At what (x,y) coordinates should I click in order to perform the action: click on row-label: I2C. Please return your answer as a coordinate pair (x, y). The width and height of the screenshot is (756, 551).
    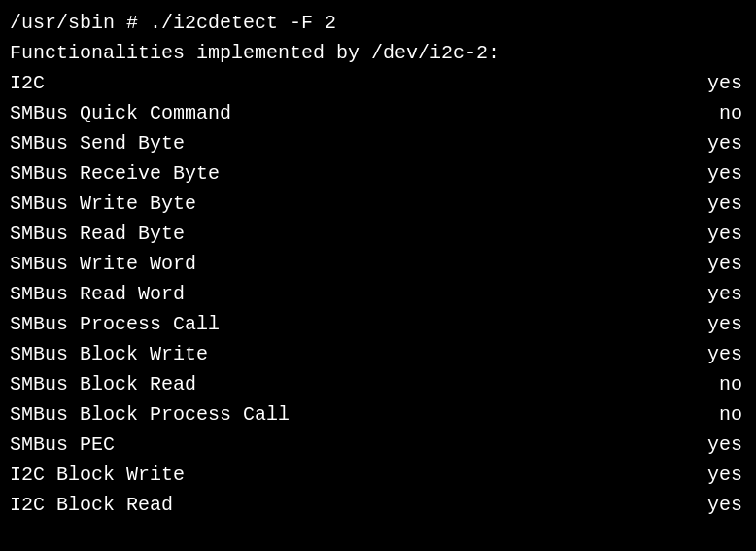
    Looking at the image, I should click on (27, 84).